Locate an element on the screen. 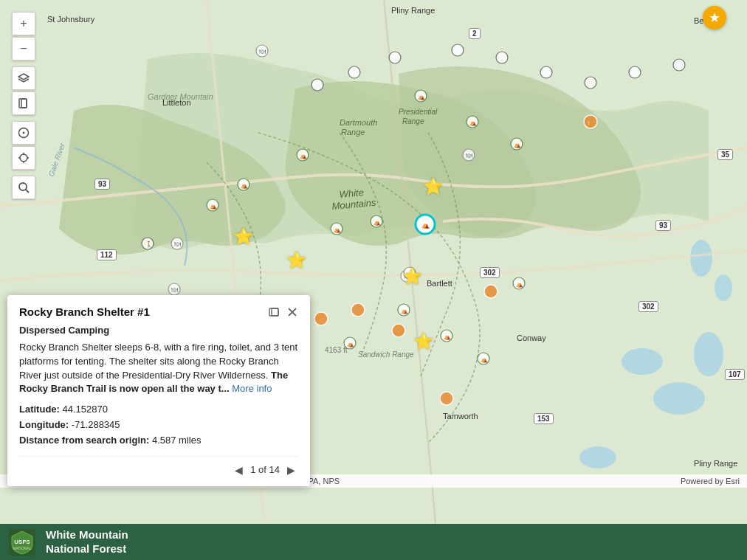  popup-category: Dispersed Camping is located at coordinates (159, 331).